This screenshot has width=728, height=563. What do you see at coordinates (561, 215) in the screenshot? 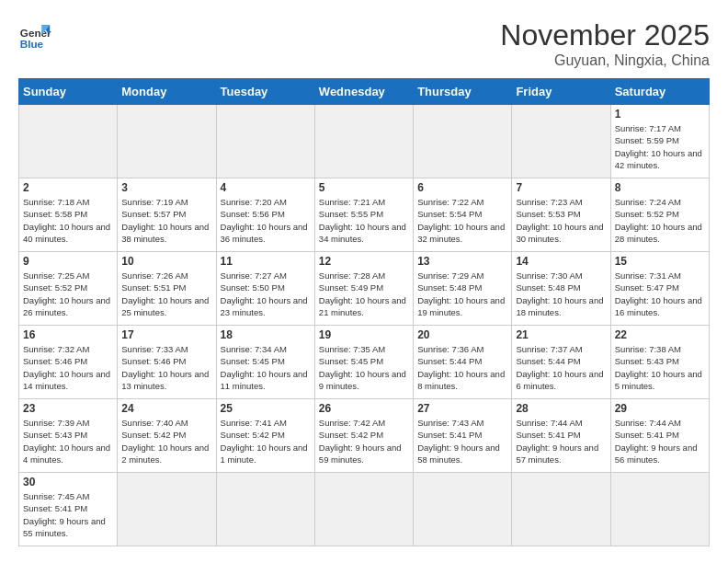
I see `calendar-cell-w1d5: 7Sunrise: 7:23 AM Sunset: 5:53 PM Daylig…` at bounding box center [561, 215].